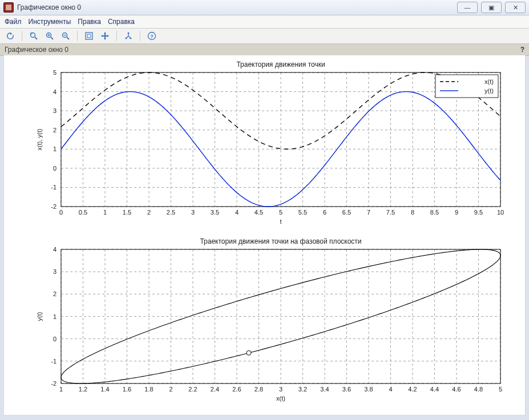 The width and height of the screenshot is (529, 420). I want to click on fit-icon, so click(89, 36).